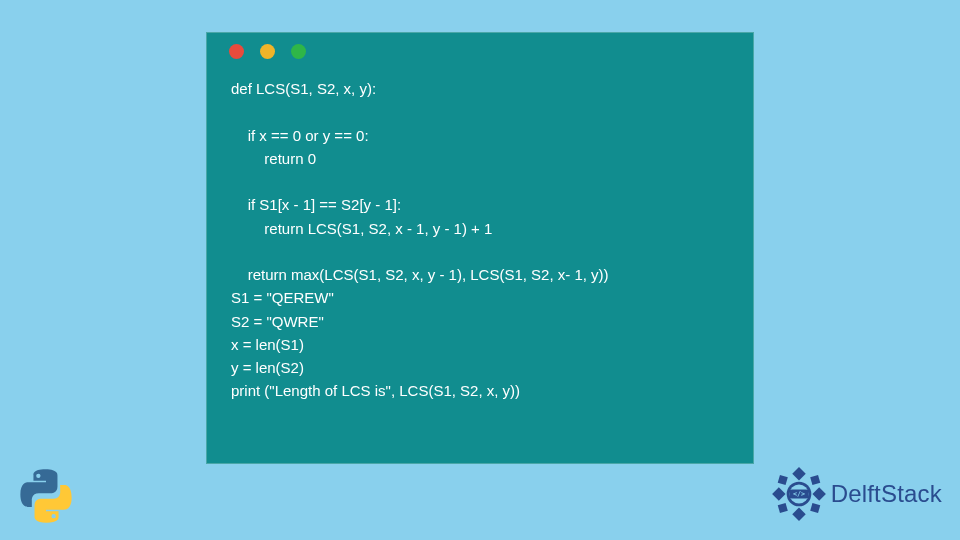 The height and width of the screenshot is (540, 960). I want to click on delftstack-brand: </> DelftStack, so click(856, 494).